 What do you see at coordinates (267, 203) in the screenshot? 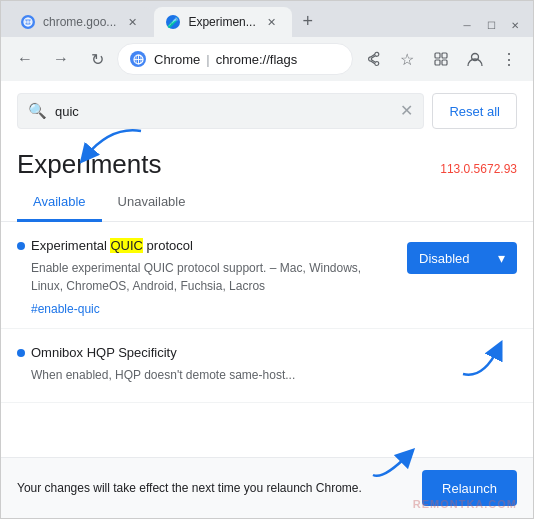
I see `tabs-bar: Available Unavailable` at bounding box center [267, 203].